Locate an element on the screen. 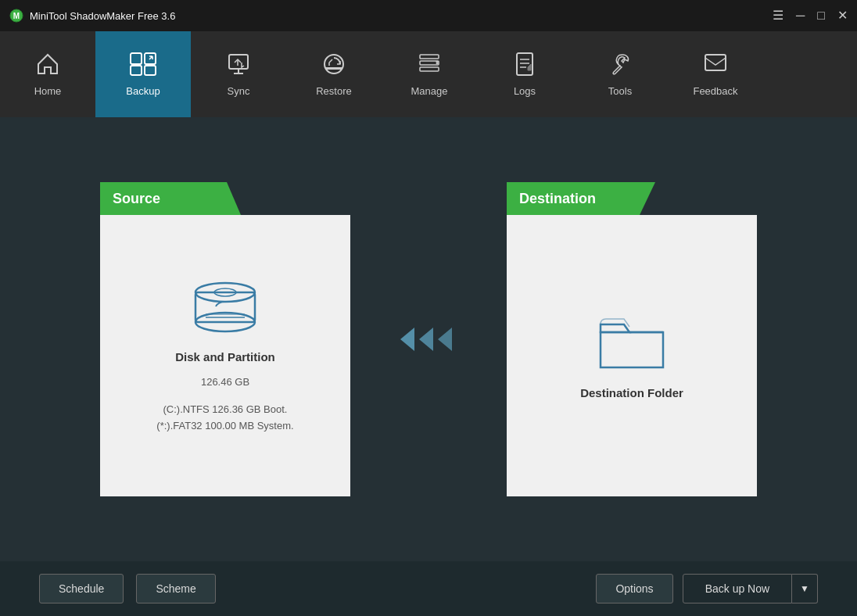  nav-logs-label: Logs is located at coordinates (525, 91).